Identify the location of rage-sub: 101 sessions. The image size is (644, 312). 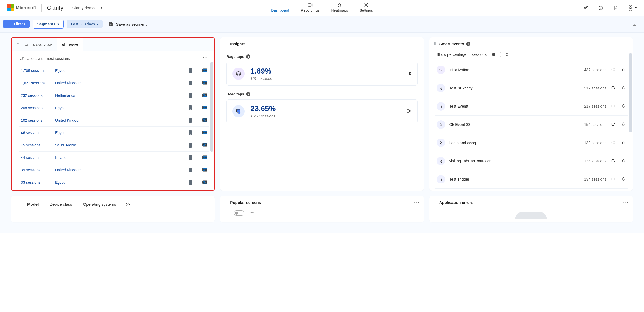
(261, 79).